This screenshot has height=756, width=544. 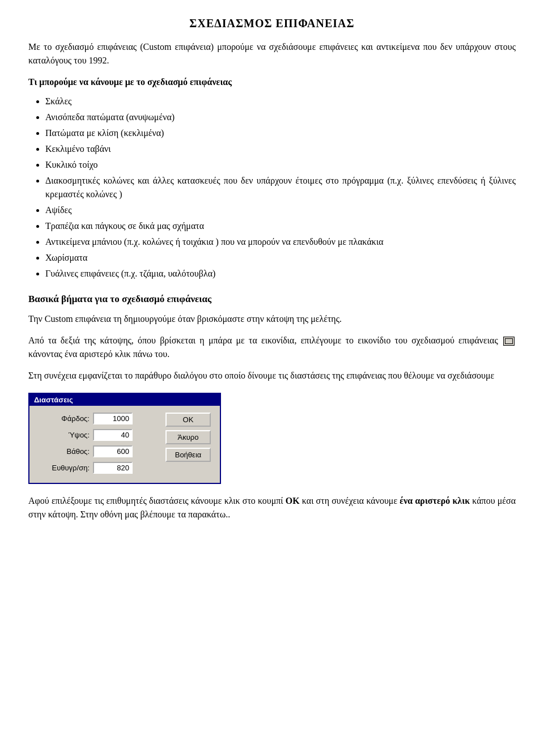 I want to click on custom-surface-paragraph: Την Custom επιφάνεια τη δημιουργούμε ότα…, so click(x=272, y=319).